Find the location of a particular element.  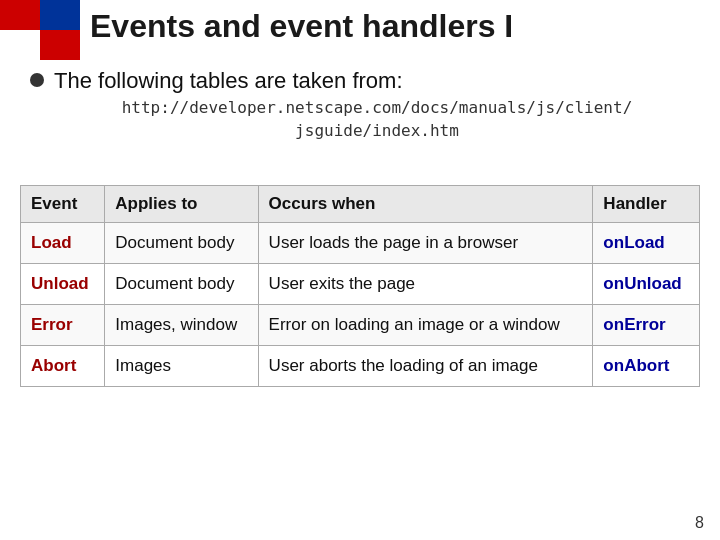

content-area: The following tables are taken from: htt… is located at coordinates (365, 111).